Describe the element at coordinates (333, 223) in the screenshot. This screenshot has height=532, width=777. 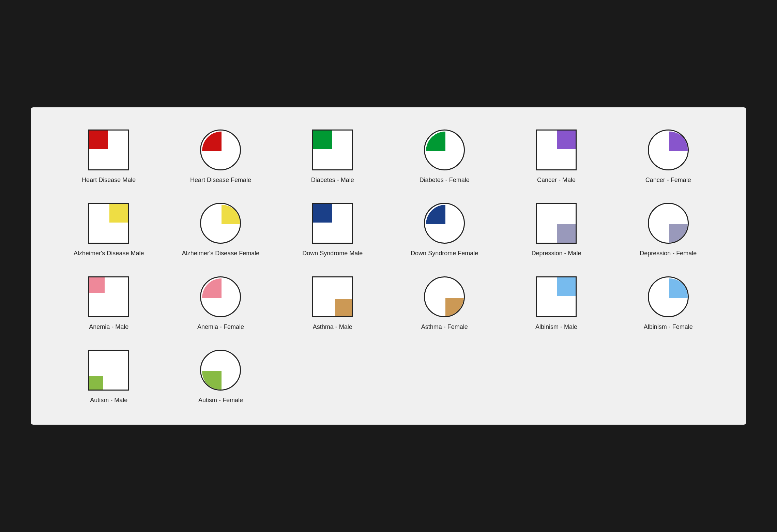
I see `icon-wrapper-down-syndrome-male` at that location.